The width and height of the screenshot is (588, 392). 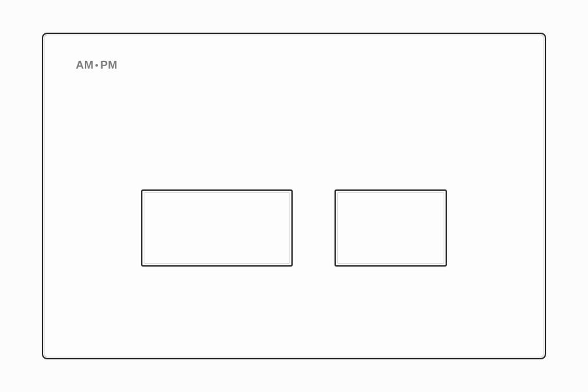 What do you see at coordinates (108, 65) in the screenshot?
I see `brand-part-2: PM` at bounding box center [108, 65].